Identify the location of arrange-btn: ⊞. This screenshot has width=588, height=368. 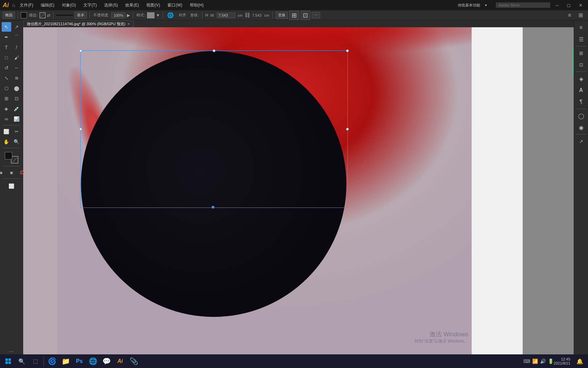
(294, 15).